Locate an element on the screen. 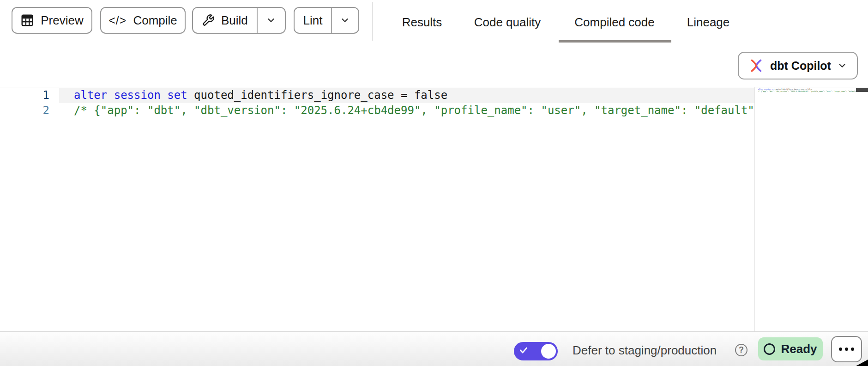 Image resolution: width=868 pixels, height=366 pixels. status-ring-icon is located at coordinates (769, 349).